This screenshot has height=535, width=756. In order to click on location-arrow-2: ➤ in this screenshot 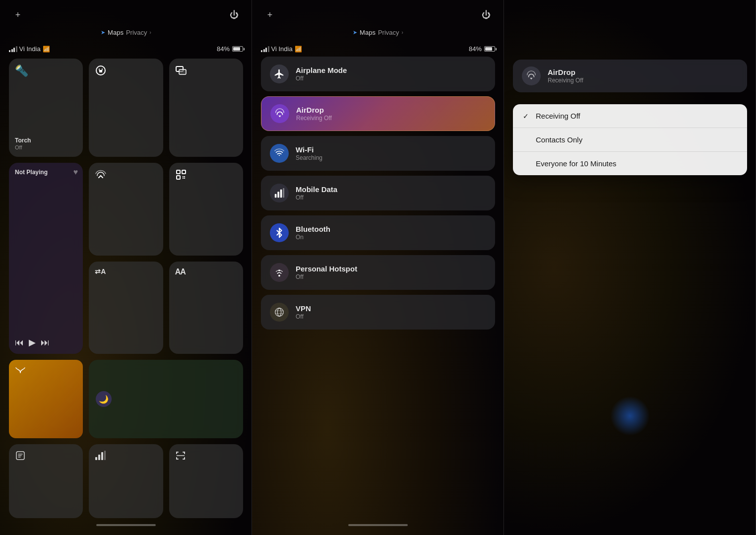, I will do `click(355, 33)`.